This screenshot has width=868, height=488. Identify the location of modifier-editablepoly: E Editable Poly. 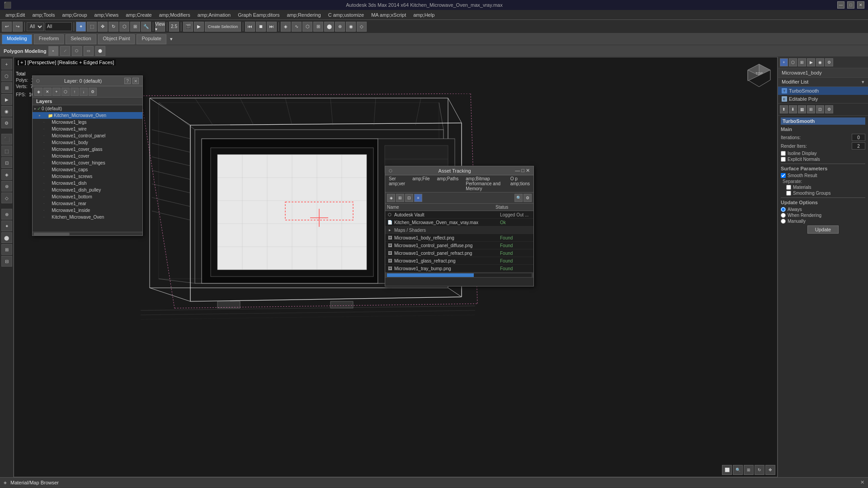
(823, 99).